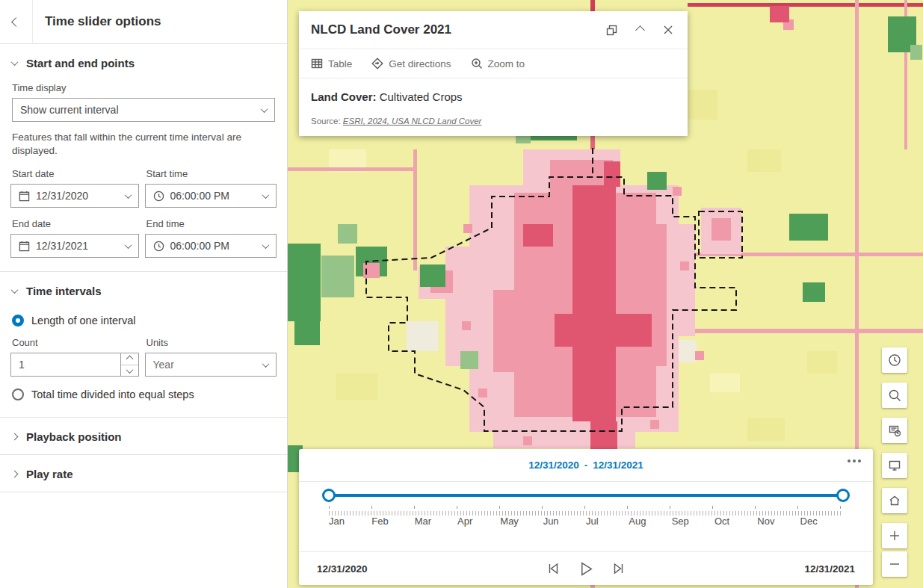 The height and width of the screenshot is (588, 923). What do you see at coordinates (75, 246) in the screenshot?
I see `end-date-input: 12/31/2021` at bounding box center [75, 246].